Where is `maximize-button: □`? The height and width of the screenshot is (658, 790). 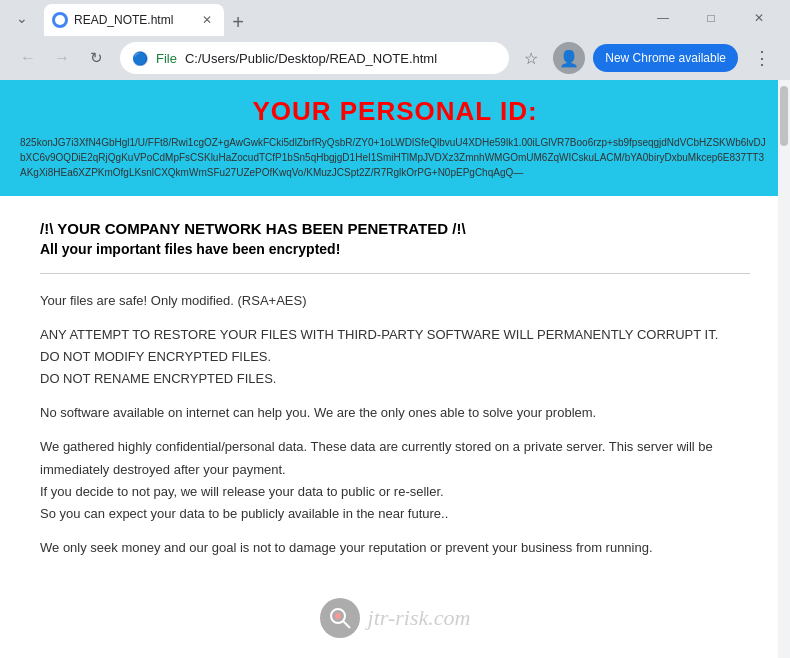
maximize-button: □ is located at coordinates (711, 18).